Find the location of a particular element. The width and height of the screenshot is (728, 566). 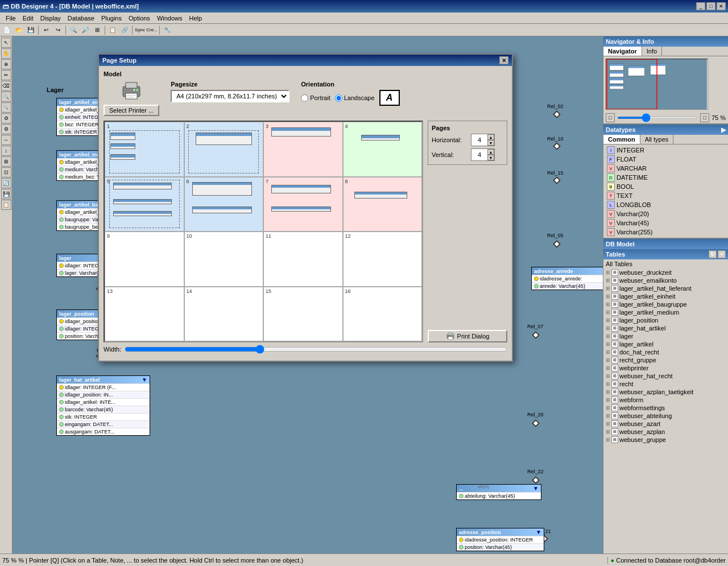

zoom-in-nav-button: □ is located at coordinates (705, 118).